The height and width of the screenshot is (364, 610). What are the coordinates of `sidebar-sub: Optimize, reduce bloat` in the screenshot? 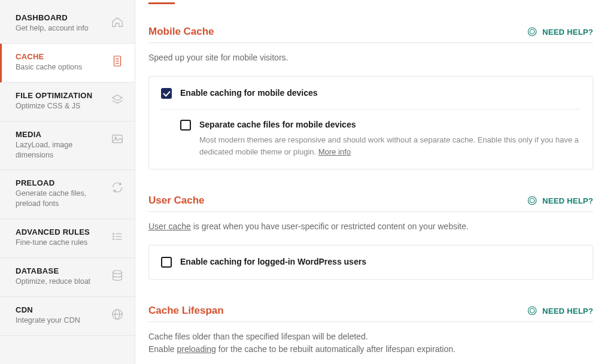 It's located at (63, 281).